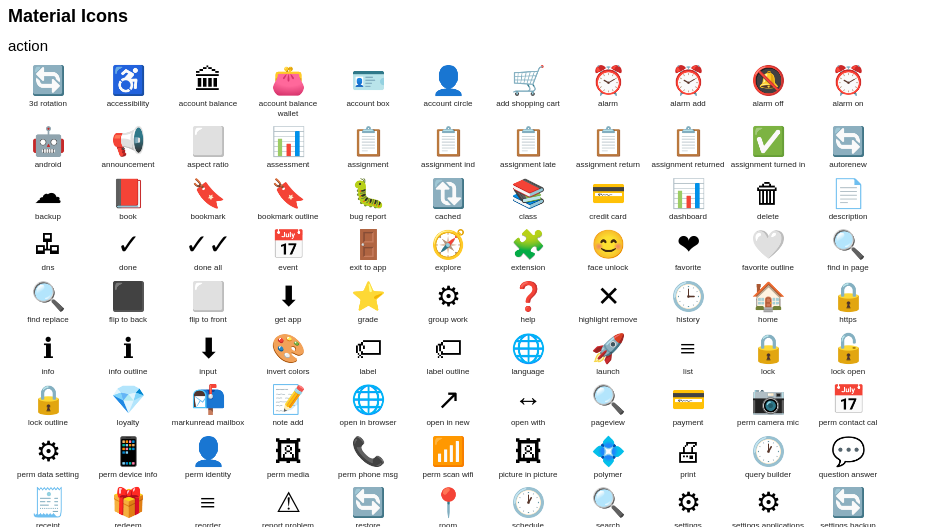  What do you see at coordinates (48, 406) in the screenshot?
I see `icon-item: 🔒lock outline` at bounding box center [48, 406].